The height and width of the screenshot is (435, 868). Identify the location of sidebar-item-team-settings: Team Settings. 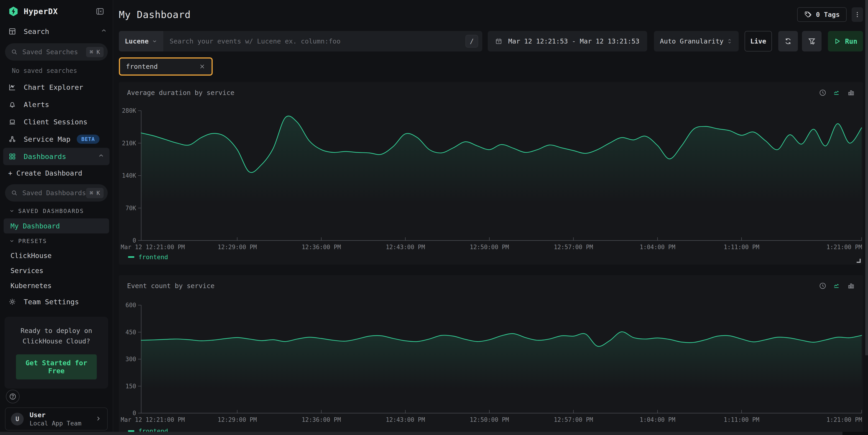
(57, 302).